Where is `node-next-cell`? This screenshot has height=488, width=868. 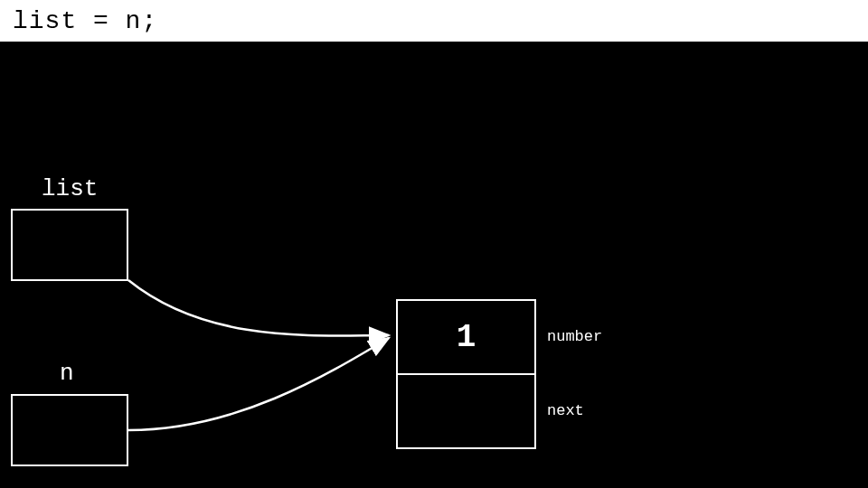
node-next-cell is located at coordinates (467, 411).